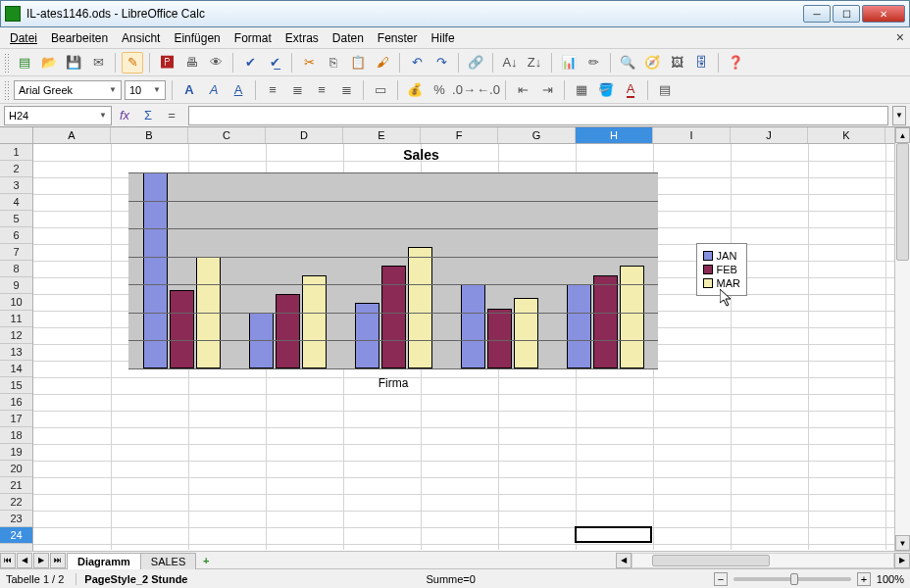 This screenshot has height=588, width=910. I want to click on percent-button: %, so click(439, 90).